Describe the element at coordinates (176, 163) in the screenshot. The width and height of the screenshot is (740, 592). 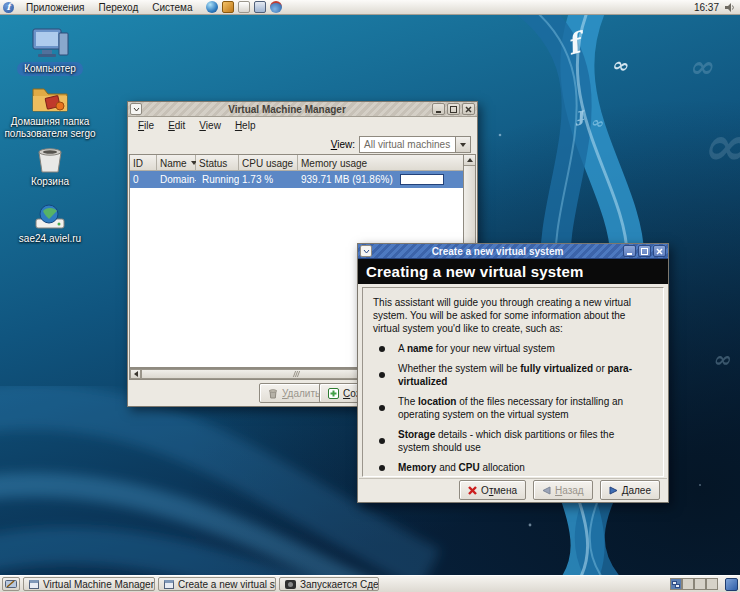
I see `col-header-name: Name` at that location.